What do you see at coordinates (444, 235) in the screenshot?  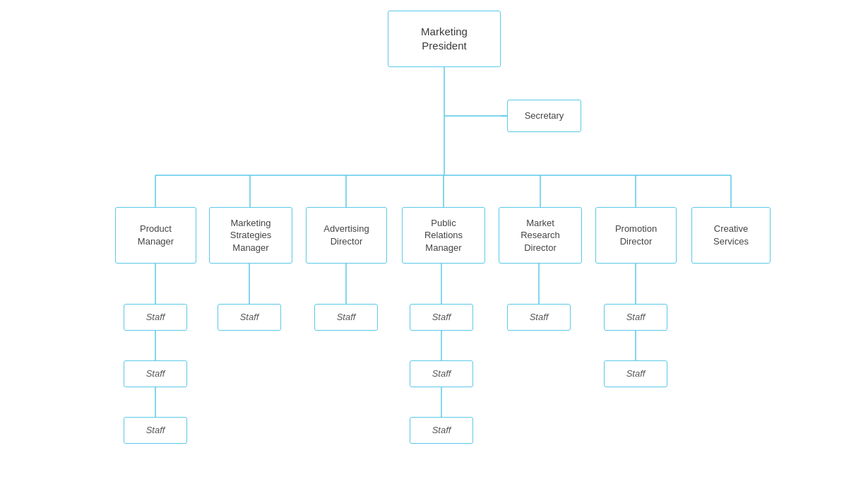 I see `node-public-relations: Public Relations Manager` at bounding box center [444, 235].